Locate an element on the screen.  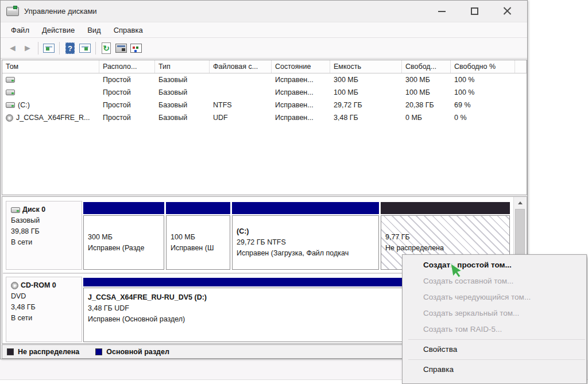
volume-free-pct: 69 % is located at coordinates (483, 105).